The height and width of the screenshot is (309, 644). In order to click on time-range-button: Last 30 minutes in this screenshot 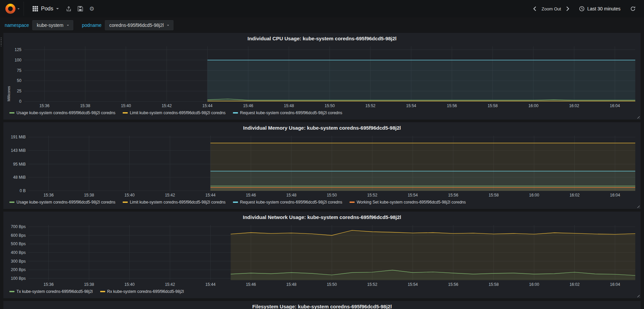, I will do `click(600, 9)`.